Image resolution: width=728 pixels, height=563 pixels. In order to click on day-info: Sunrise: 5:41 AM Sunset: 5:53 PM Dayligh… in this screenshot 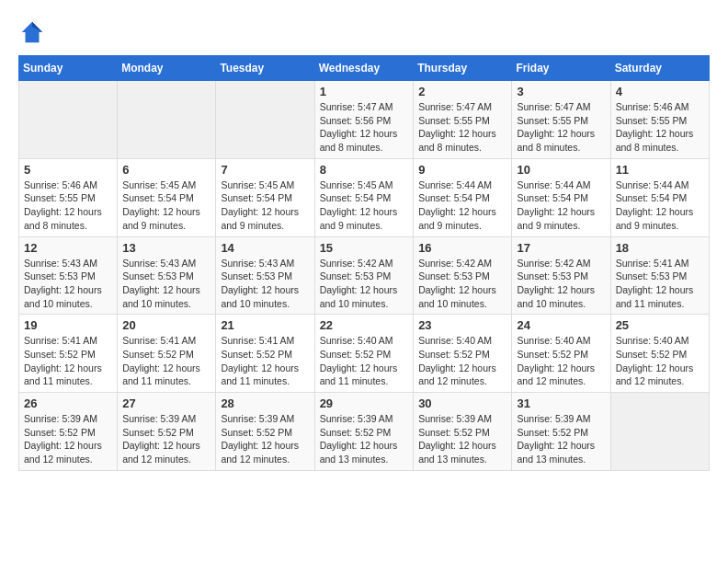, I will do `click(660, 283)`.